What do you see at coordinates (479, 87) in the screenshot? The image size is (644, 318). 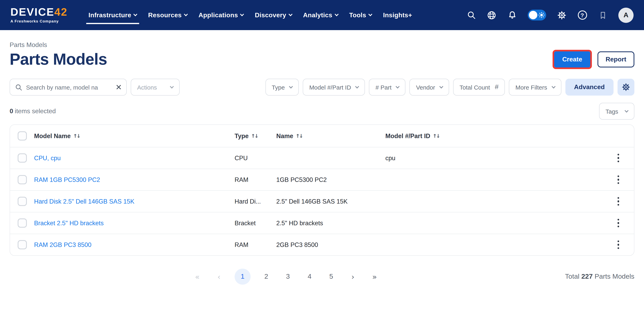 I see `total-count-filter: Total Count#` at bounding box center [479, 87].